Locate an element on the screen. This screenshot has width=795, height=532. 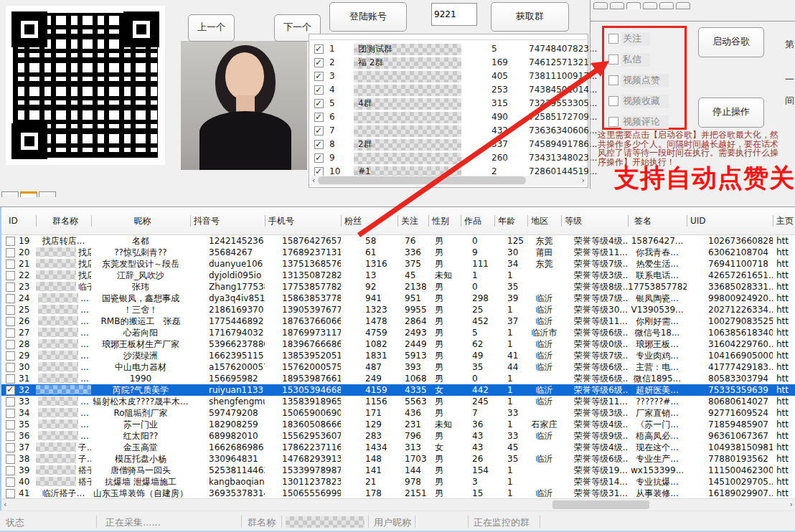
column-header: 粉丝 is located at coordinates (369, 221).